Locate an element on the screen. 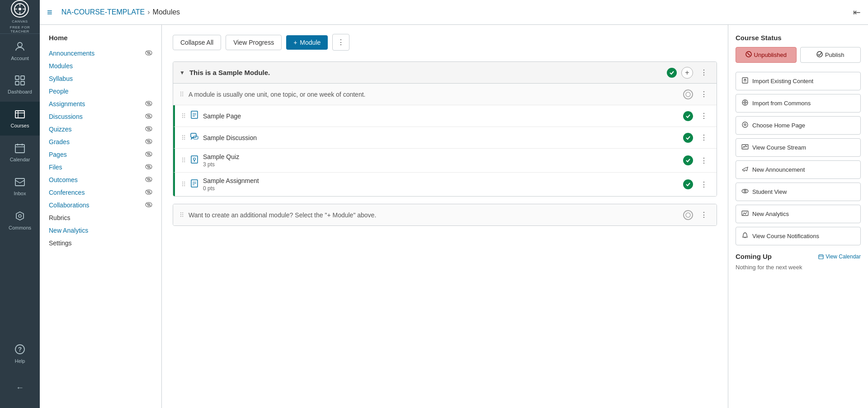  nav-link-outcomes: Outcomes is located at coordinates (63, 180).